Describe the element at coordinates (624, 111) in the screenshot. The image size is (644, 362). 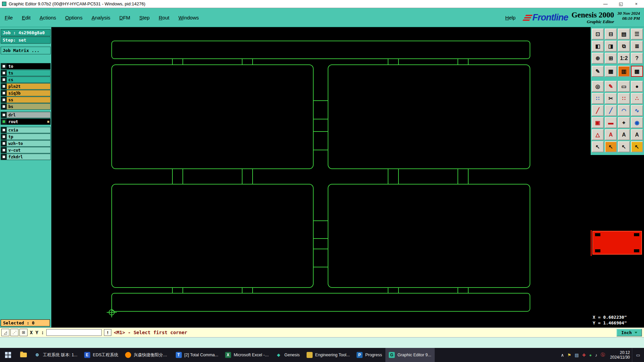
I see `arc-icon: ◠` at that location.